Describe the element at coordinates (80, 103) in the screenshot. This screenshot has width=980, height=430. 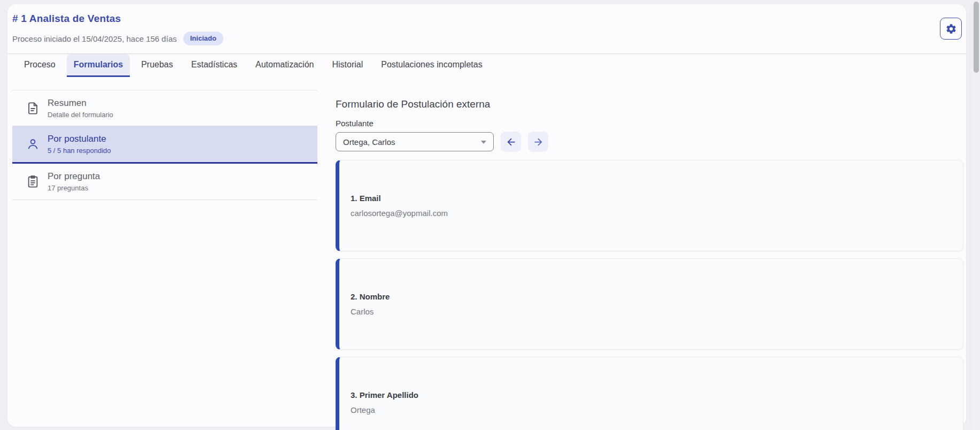
I see `sidebar-item-title: Resumen` at that location.